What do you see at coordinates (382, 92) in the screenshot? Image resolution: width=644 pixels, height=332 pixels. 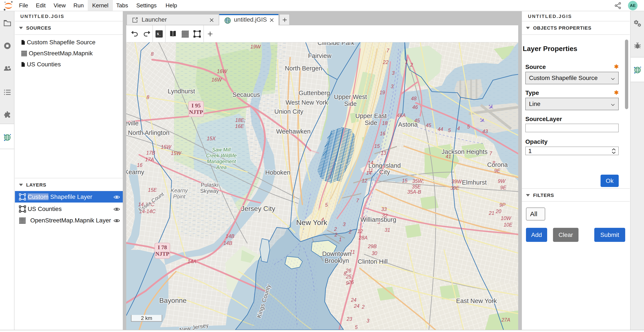 I see `svg-text: 19` at bounding box center [382, 92].